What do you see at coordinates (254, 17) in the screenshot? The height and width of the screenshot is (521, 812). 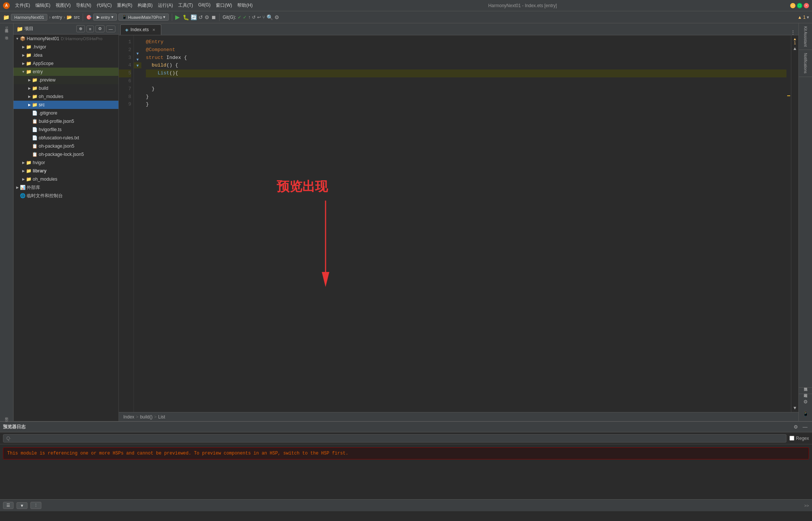 I see `git-refresh: ↺` at bounding box center [254, 17].